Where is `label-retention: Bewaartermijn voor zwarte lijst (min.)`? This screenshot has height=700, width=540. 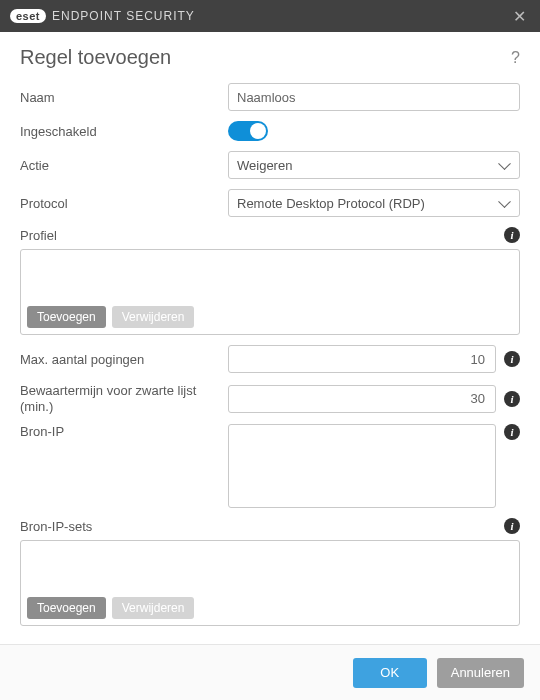 label-retention: Bewaartermijn voor zwarte lijst (min.) is located at coordinates (120, 398).